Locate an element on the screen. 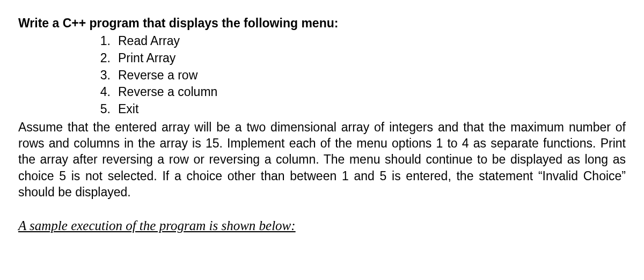 This screenshot has width=644, height=280. sample-execution-label: A sample execution of the program is sho… is located at coordinates (322, 226).